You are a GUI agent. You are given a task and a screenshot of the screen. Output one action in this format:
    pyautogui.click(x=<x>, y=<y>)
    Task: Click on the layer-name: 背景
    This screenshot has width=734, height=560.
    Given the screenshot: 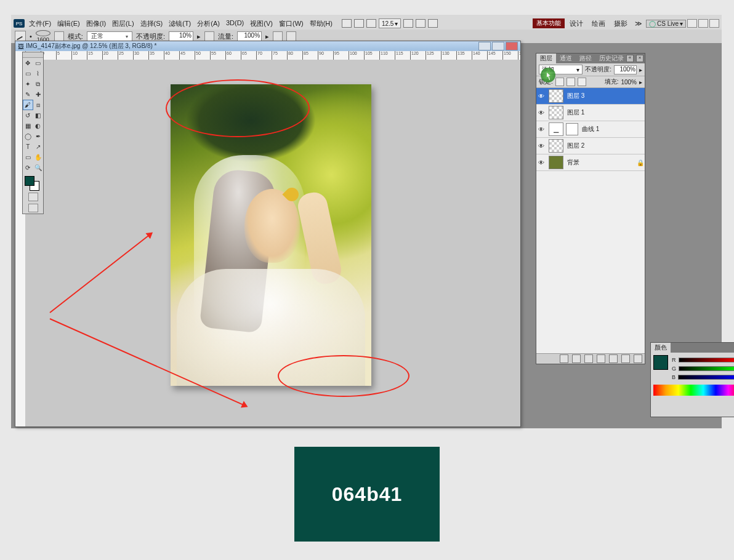 What is the action you would take?
    pyautogui.click(x=601, y=162)
    